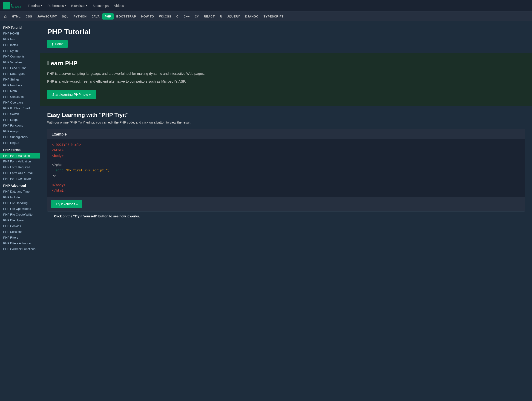  What do you see at coordinates (286, 134) in the screenshot?
I see `example-label: Example` at bounding box center [286, 134].